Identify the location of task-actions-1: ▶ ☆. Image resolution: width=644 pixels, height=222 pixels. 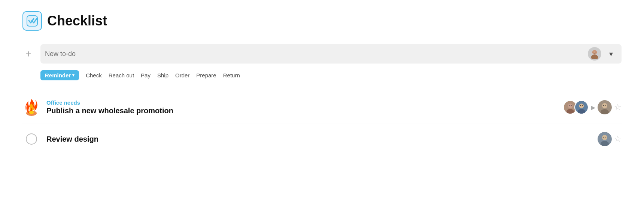
(592, 107).